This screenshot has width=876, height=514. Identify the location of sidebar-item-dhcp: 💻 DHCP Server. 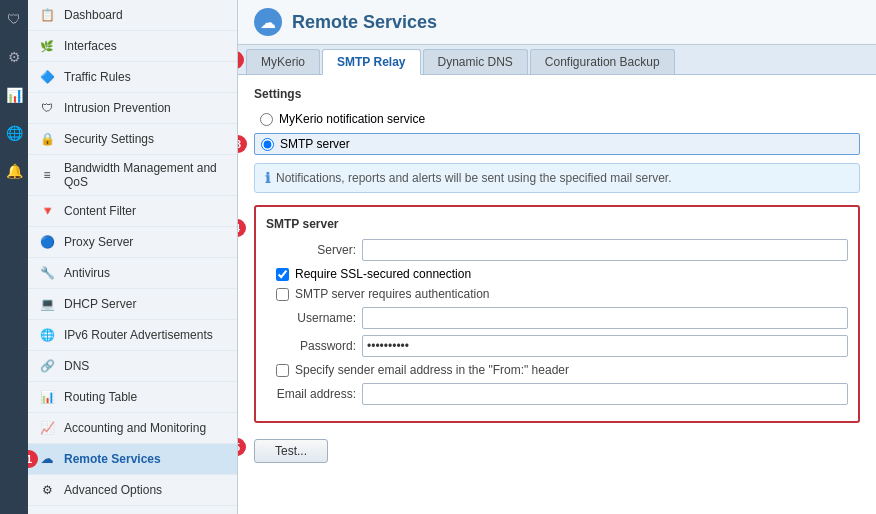
(132, 304).